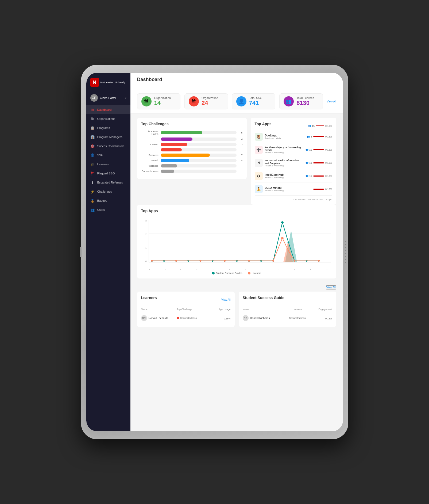 This screenshot has width=429, height=504. What do you see at coordinates (92, 173) in the screenshot?
I see `nav-icon: 🚩` at bounding box center [92, 173].